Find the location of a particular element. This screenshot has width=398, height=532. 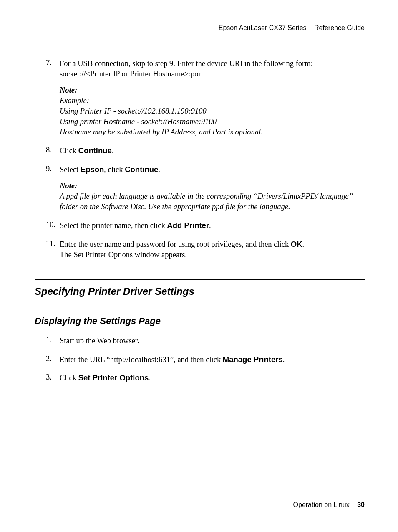

step-10: 10. Select the printer name, then click … is located at coordinates (205, 225).